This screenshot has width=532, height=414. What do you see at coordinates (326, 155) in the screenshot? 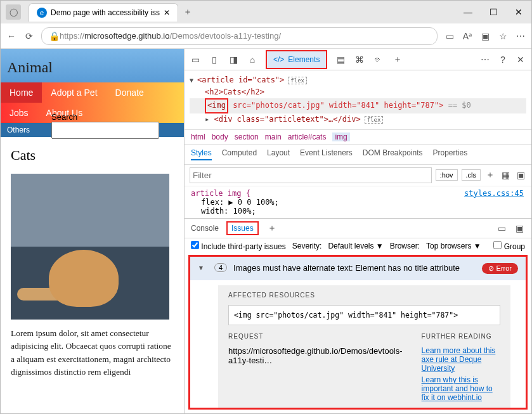
I see `event-listeners-tab: Event Listeners` at bounding box center [326, 155].